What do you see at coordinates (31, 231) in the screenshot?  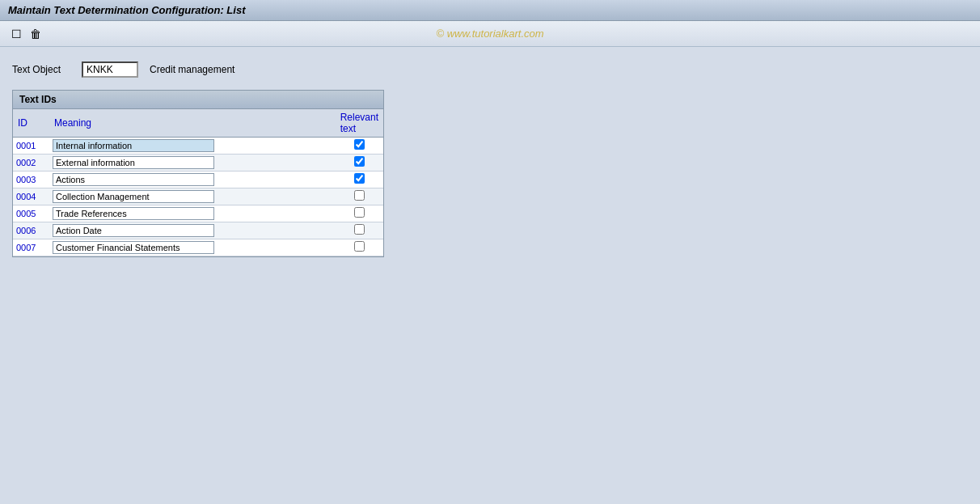 I see `row-id: 0006` at bounding box center [31, 231].